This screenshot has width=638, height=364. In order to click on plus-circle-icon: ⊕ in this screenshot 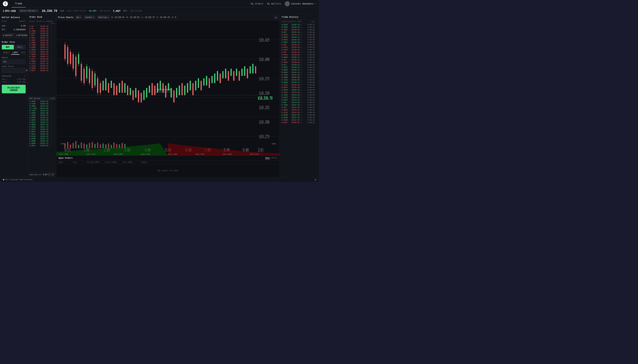, I will do `click(4, 36)`.